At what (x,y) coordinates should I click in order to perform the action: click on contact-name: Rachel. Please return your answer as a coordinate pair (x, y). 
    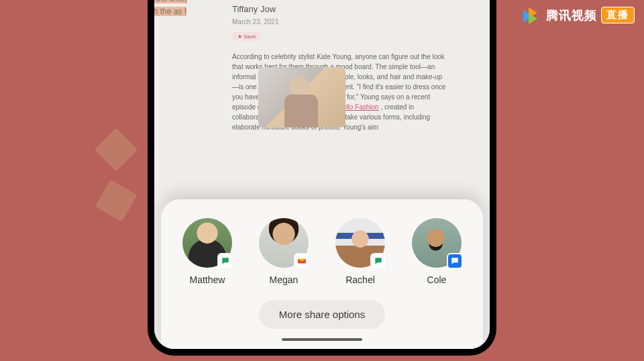
    Looking at the image, I should click on (360, 280).